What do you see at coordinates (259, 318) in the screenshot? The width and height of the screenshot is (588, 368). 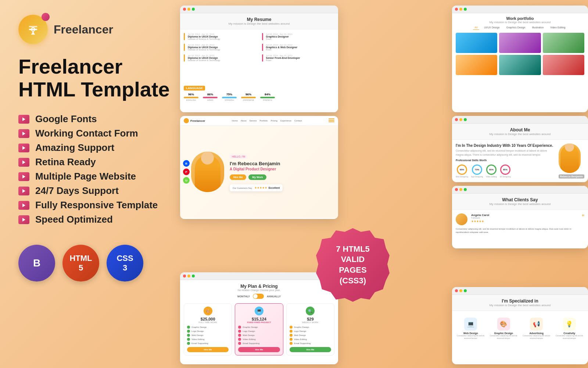 I see `screenshot-pricing: My Plan & Pricing No Hidden Charge Choos…` at bounding box center [259, 318].